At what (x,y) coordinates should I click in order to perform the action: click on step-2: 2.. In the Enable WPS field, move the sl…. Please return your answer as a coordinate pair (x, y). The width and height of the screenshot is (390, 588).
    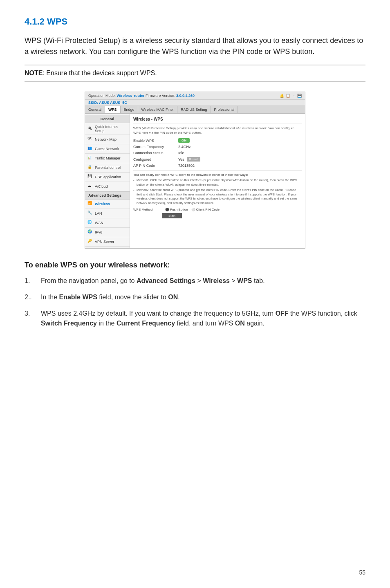
    Looking at the image, I should click on (195, 297).